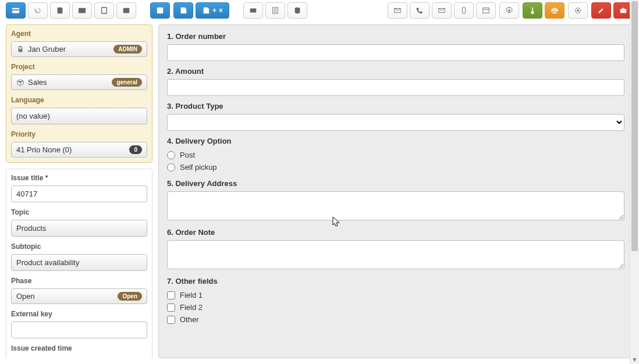  Describe the element at coordinates (275, 10) in the screenshot. I see `view-list-button` at that location.